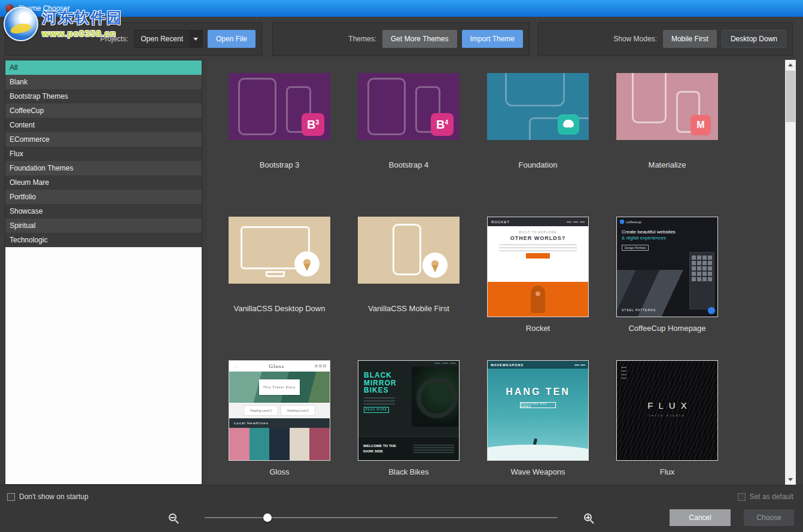 The width and height of the screenshot is (803, 532). I want to click on pattern-panel, so click(702, 281).